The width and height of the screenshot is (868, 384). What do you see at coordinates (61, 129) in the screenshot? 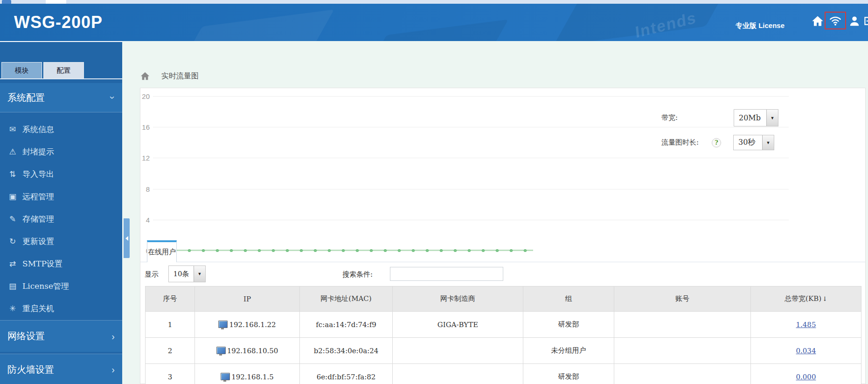
I see `sidebar-item-系统信息: ✉系统信息` at bounding box center [61, 129].